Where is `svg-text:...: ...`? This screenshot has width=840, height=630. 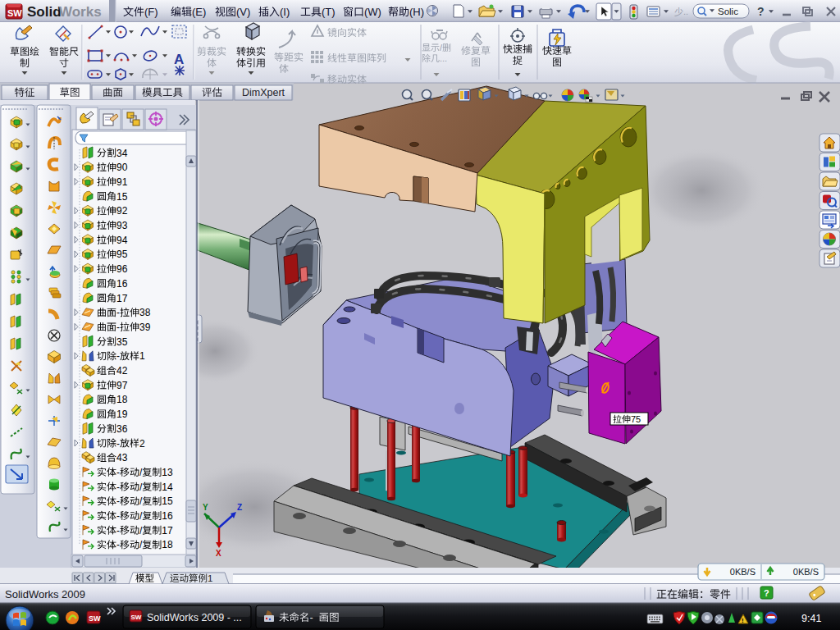 svg-text:...: ... is located at coordinates (443, 58).